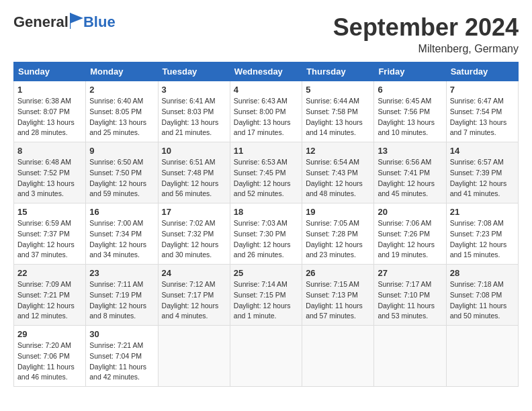  Describe the element at coordinates (50, 90) in the screenshot. I see `day-number: 1` at that location.